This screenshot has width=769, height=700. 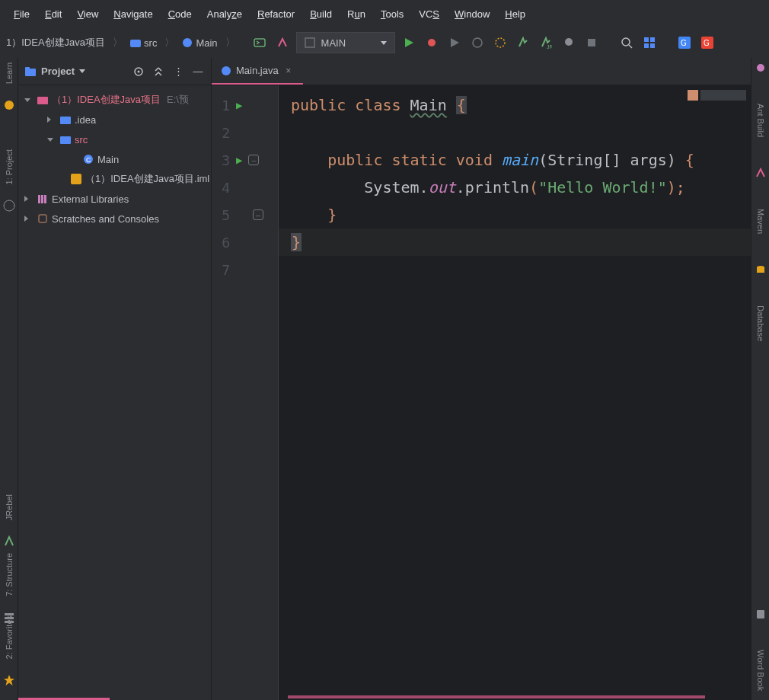 What do you see at coordinates (9, 73) in the screenshot?
I see `tool-learn: Learn` at bounding box center [9, 73].